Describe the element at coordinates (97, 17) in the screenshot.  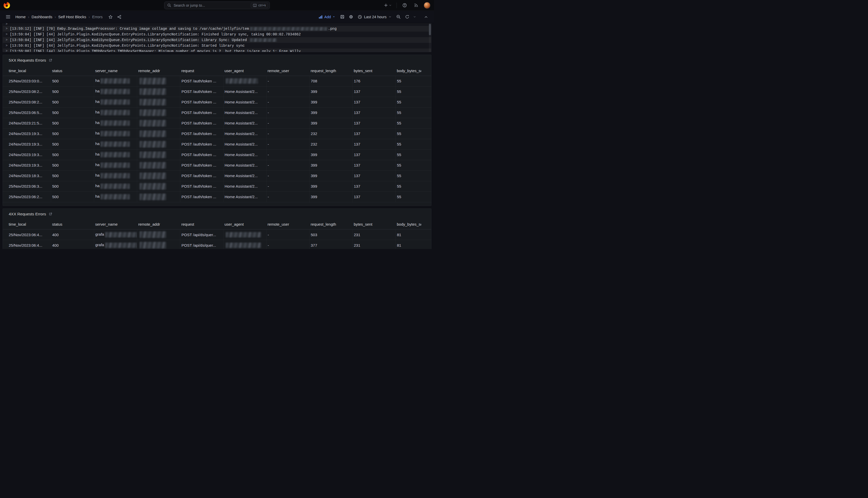
I see `breadcrumb-item-errors: Errors` at that location.